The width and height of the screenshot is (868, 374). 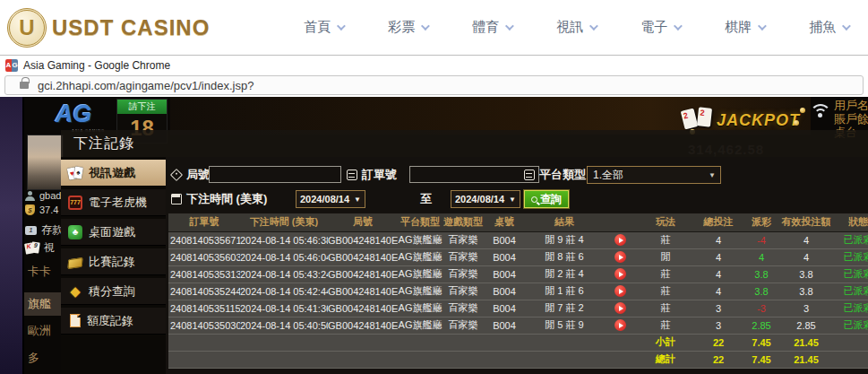 I want to click on table-row: 240814053511523 2024-08-14 05:41:36 GB00…, so click(x=518, y=309).